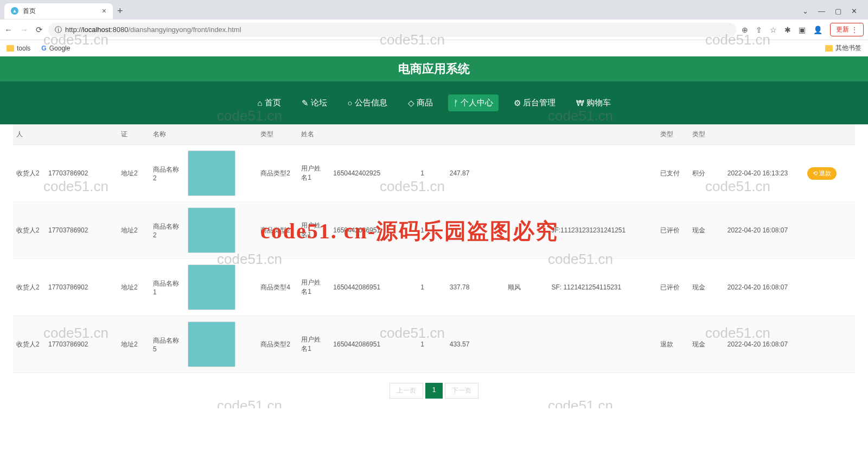  Describe the element at coordinates (368, 103) in the screenshot. I see `nav-item-公告信息: ○公告信息` at that location.